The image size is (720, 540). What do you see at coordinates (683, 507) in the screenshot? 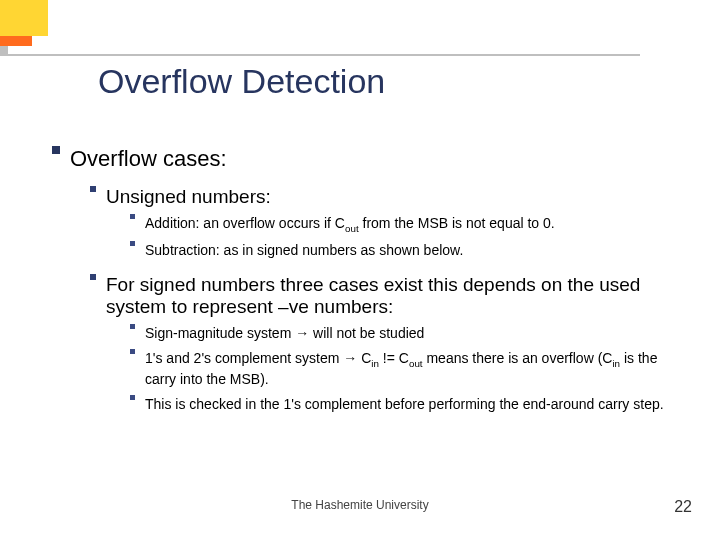
I see `page-number: 22` at bounding box center [683, 507].